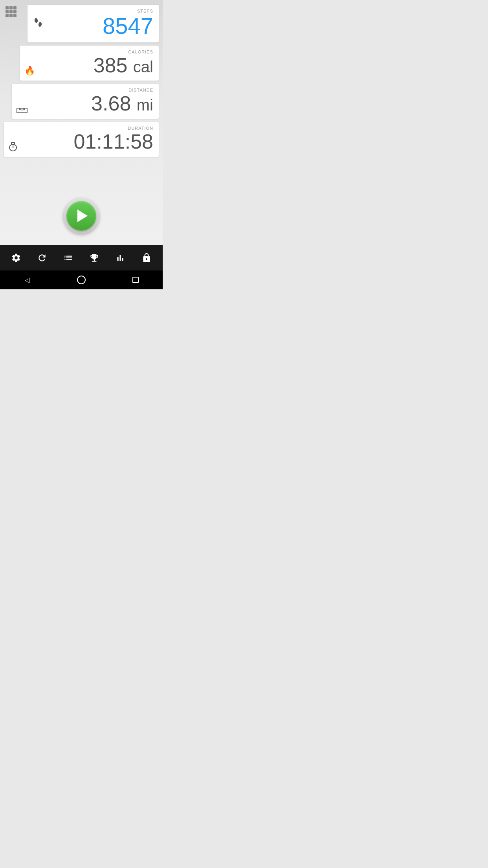  Describe the element at coordinates (89, 52) in the screenshot. I see `calories-label: CALORIES` at that location.